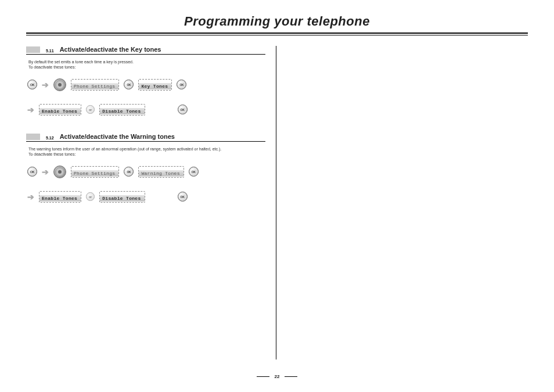 This screenshot has height=392, width=554. Describe the element at coordinates (146, 81) in the screenshot. I see `section-5-11: 5.11 Activate/deactivate the Key tones B…` at that location.